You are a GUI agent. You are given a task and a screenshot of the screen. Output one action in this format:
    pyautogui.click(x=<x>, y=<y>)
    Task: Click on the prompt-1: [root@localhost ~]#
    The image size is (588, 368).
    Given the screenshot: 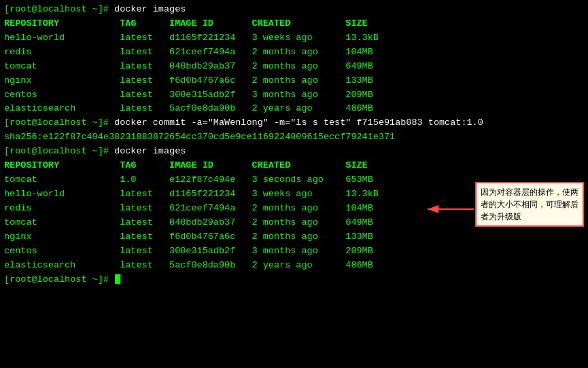 What is the action you would take?
    pyautogui.click(x=59, y=10)
    